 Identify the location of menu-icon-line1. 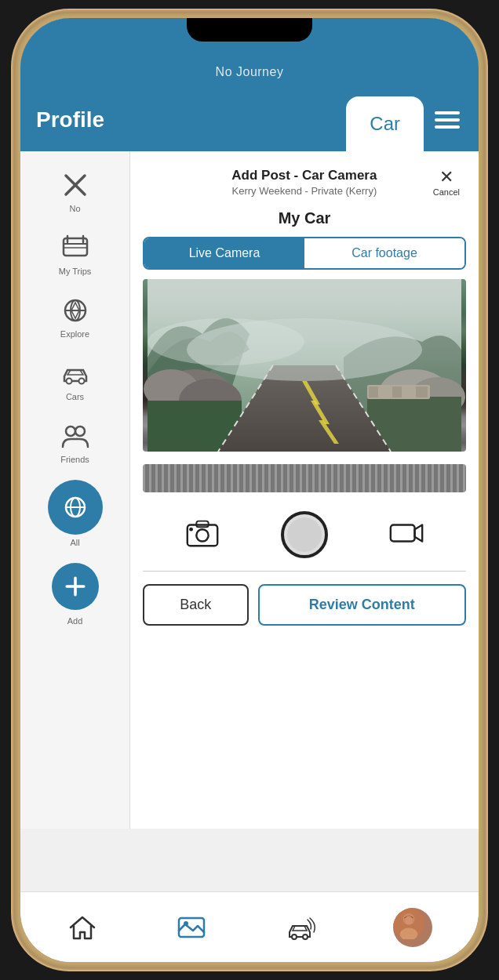
(447, 113).